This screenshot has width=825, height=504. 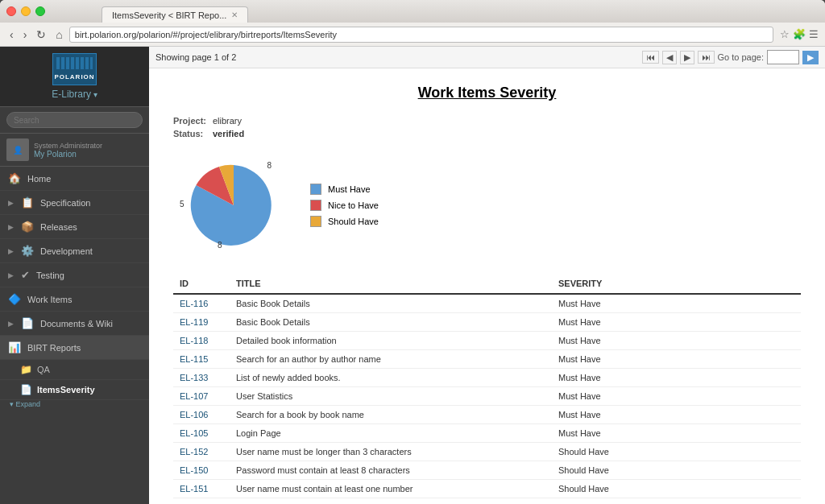 What do you see at coordinates (11, 11) in the screenshot?
I see `close-button` at bounding box center [11, 11].